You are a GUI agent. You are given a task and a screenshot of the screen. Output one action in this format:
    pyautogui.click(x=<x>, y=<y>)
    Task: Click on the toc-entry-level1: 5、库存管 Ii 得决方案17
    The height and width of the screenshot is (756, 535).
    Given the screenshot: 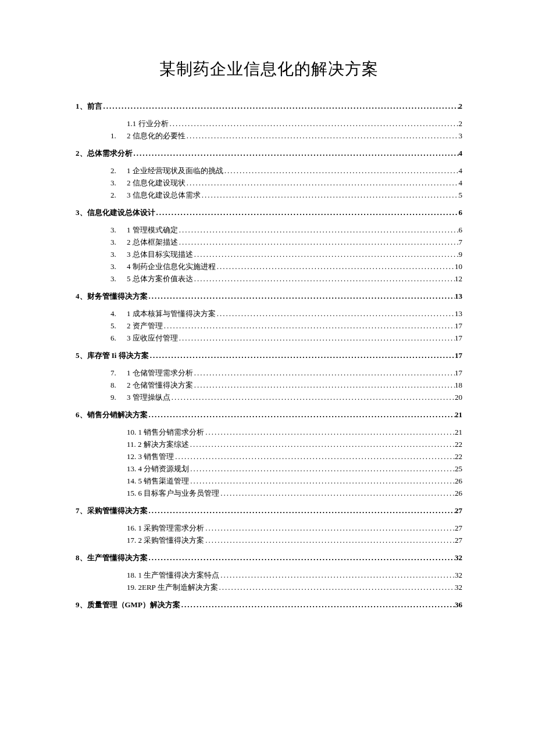 What is the action you would take?
    pyautogui.click(x=269, y=356)
    